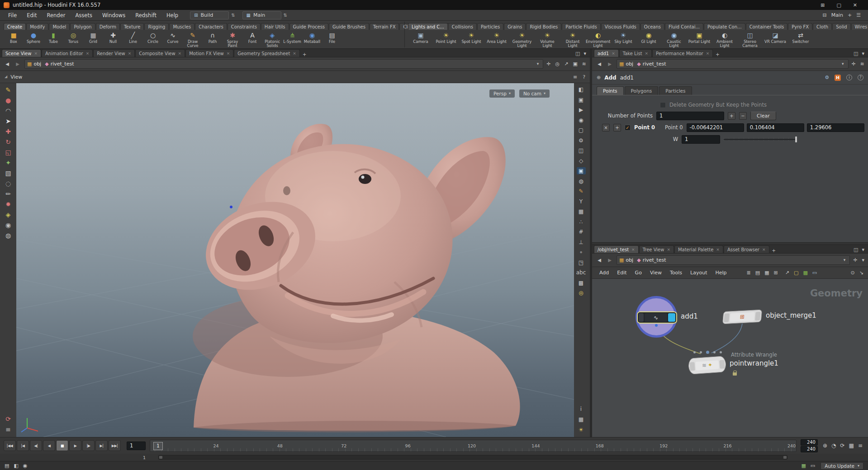 This screenshot has height=470, width=868. I want to click on pane-tab: Motion FX View, so click(209, 53).